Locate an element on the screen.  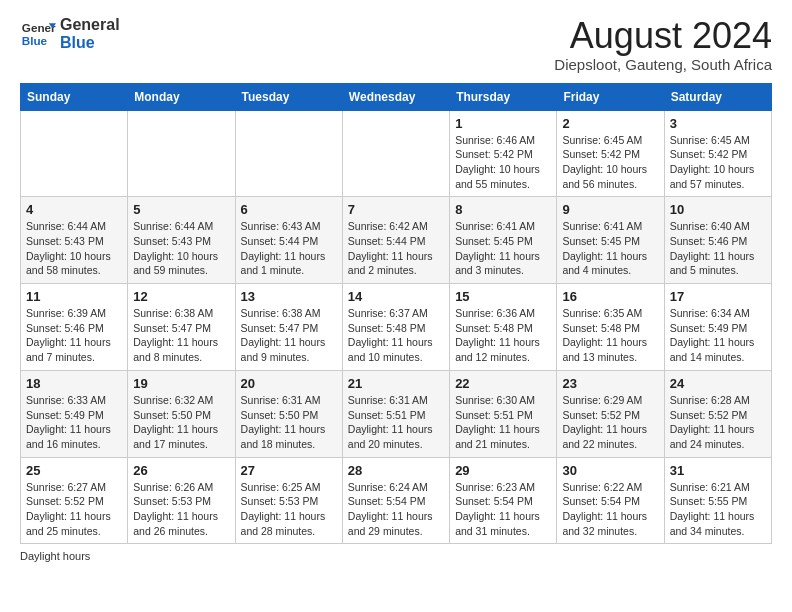
logo-icon: General Blue is located at coordinates (38, 34).